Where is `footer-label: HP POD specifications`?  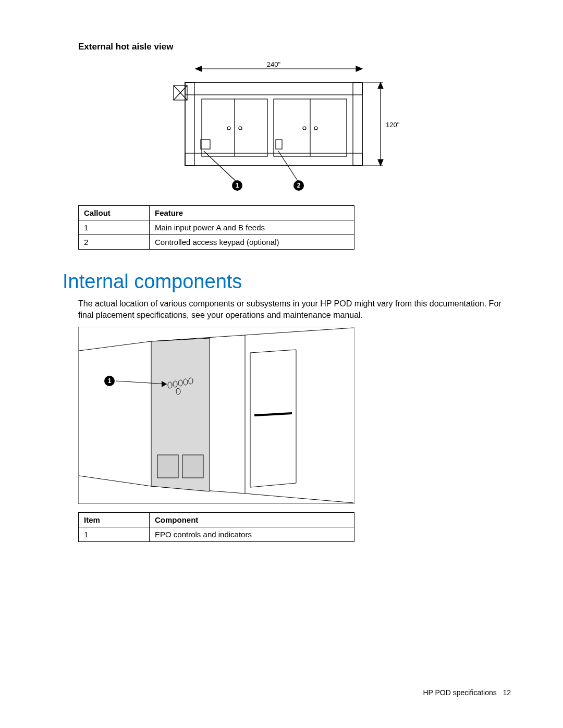 footer-label: HP POD specifications is located at coordinates (460, 693).